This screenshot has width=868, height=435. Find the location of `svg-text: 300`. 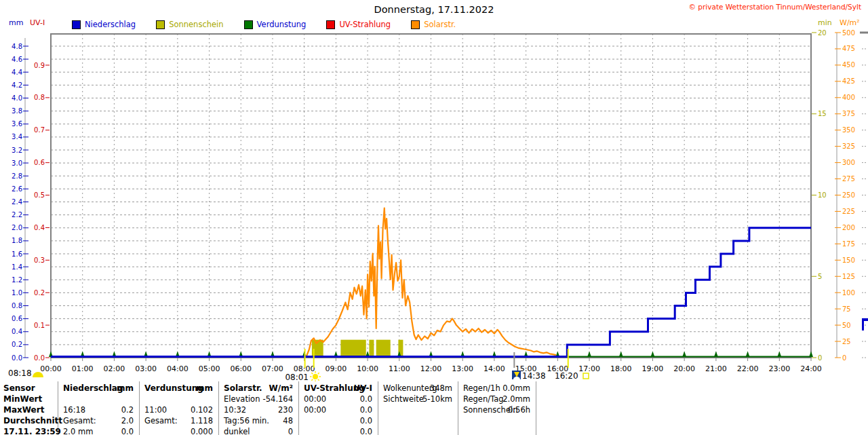

svg-text: 300 is located at coordinates (849, 163).